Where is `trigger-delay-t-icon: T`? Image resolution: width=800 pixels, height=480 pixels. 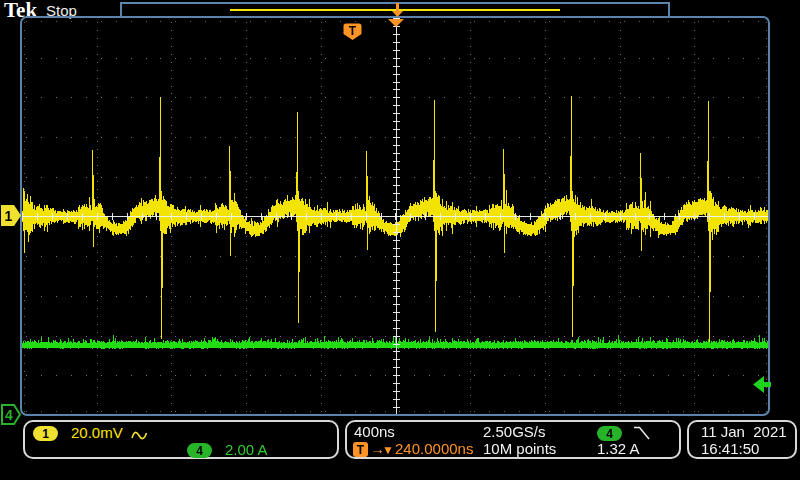 trigger-delay-t-icon: T is located at coordinates (360, 450).